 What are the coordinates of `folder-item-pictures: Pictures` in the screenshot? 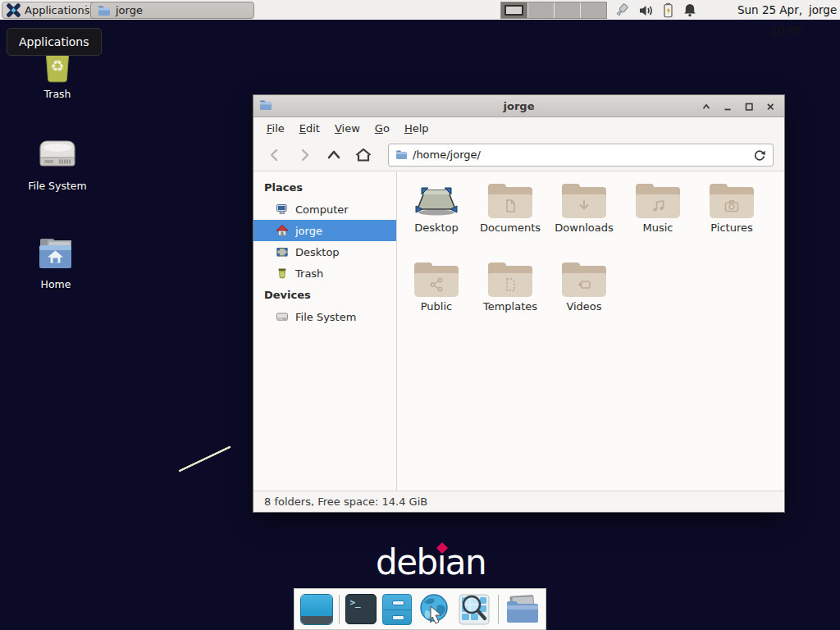 It's located at (732, 219).